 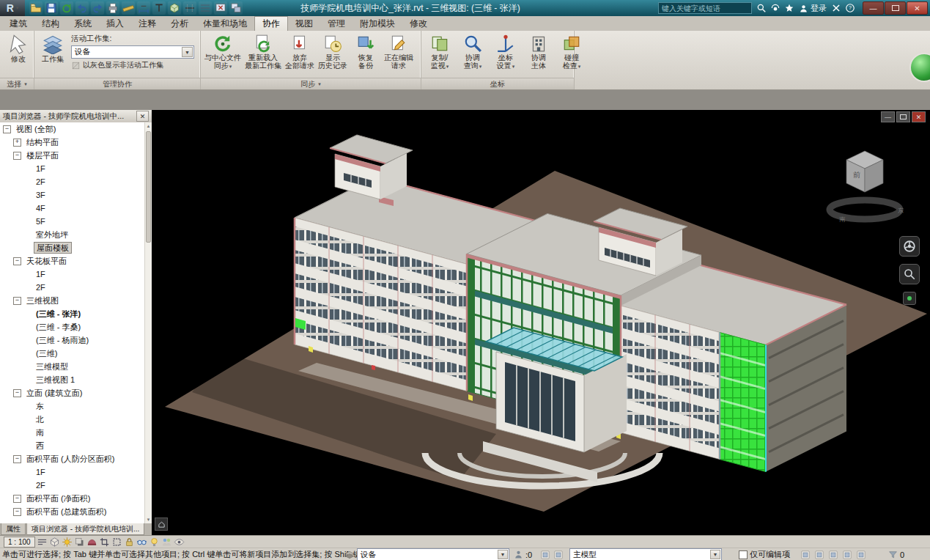 What do you see at coordinates (498, 84) in the screenshot?
I see `coordinate-panel-label: 坐标` at bounding box center [498, 84].